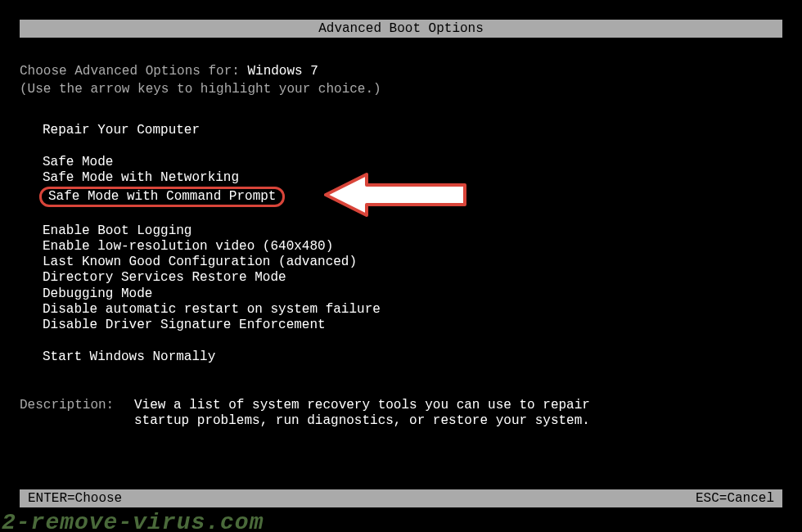  What do you see at coordinates (117, 231) in the screenshot?
I see `menu-boot-logging: Enable Boot Logging` at bounding box center [117, 231].